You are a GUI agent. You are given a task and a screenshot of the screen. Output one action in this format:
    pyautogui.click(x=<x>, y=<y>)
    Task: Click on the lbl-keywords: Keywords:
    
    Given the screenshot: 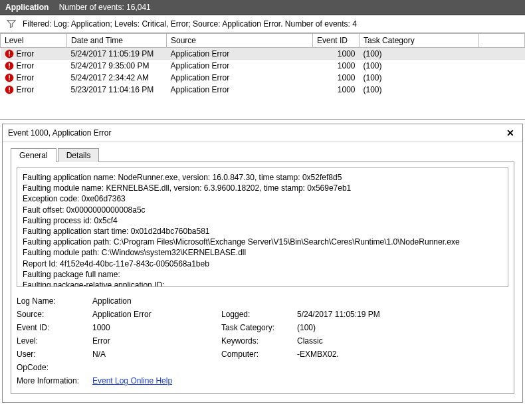 What is the action you would take?
    pyautogui.click(x=258, y=341)
    